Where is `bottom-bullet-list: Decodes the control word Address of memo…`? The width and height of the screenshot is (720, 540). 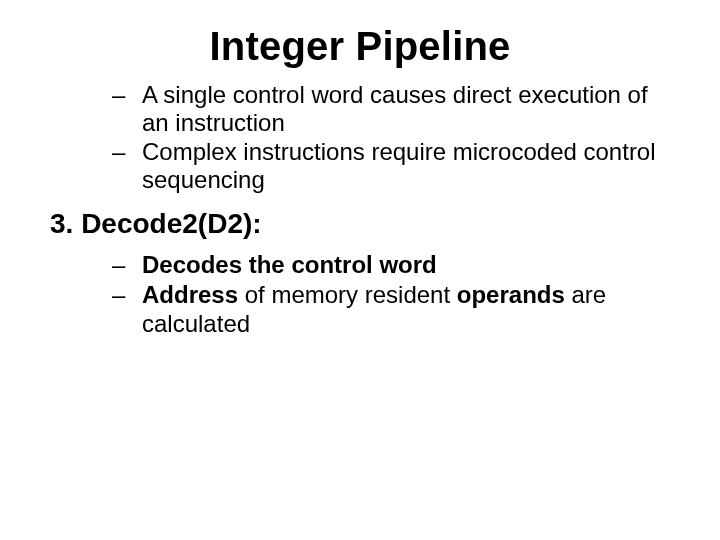
bottom-bullet-list: Decodes the control word Address of memo… is located at coordinates (360, 294).